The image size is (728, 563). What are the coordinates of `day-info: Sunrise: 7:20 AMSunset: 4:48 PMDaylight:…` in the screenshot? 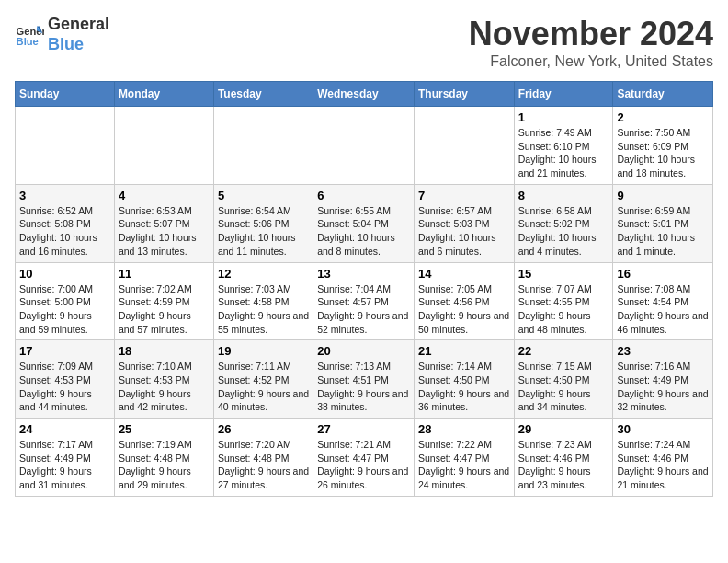 It's located at (263, 465).